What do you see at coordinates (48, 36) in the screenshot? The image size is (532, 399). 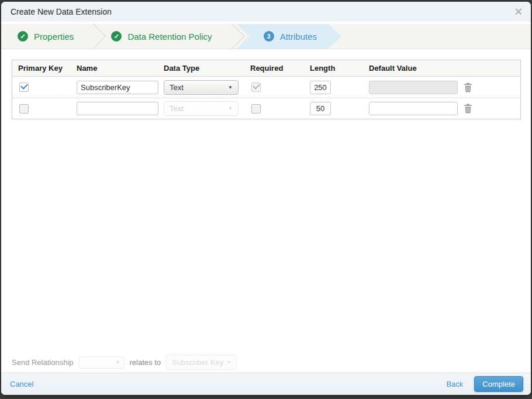 I see `step-properties: ✓ Properties` at bounding box center [48, 36].